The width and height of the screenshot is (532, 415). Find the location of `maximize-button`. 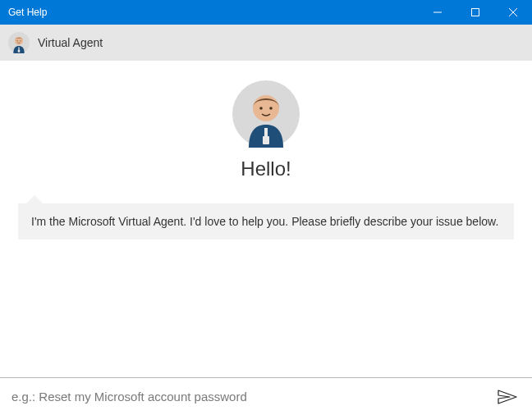

maximize-button is located at coordinates (475, 12).